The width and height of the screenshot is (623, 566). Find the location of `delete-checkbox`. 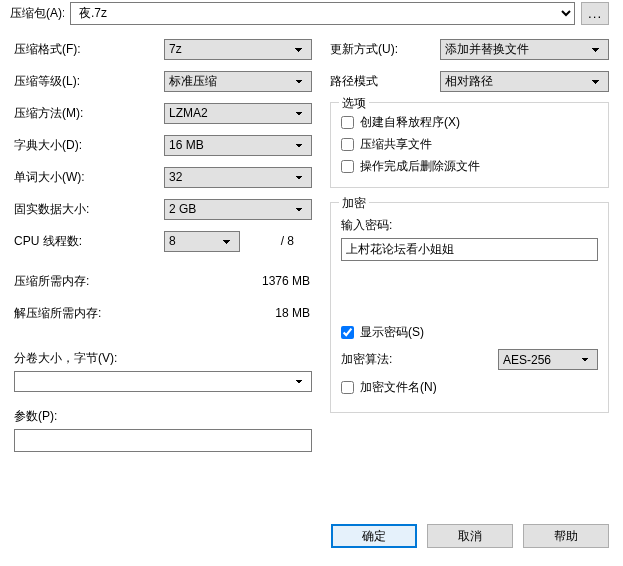

delete-checkbox is located at coordinates (348, 166).